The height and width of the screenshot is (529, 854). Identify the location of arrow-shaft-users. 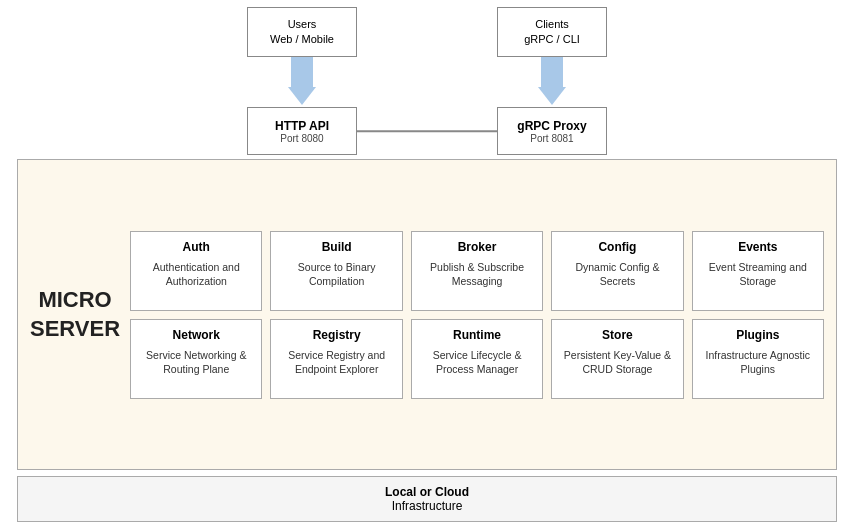
(302, 72).